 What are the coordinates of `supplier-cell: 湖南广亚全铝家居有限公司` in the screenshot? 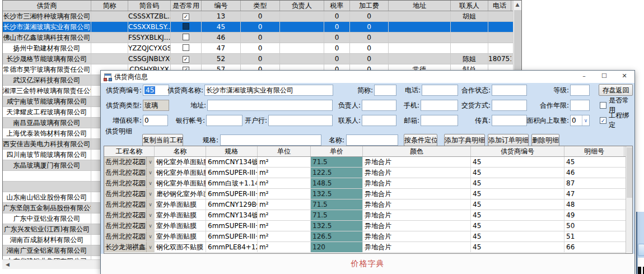 It's located at (47, 250).